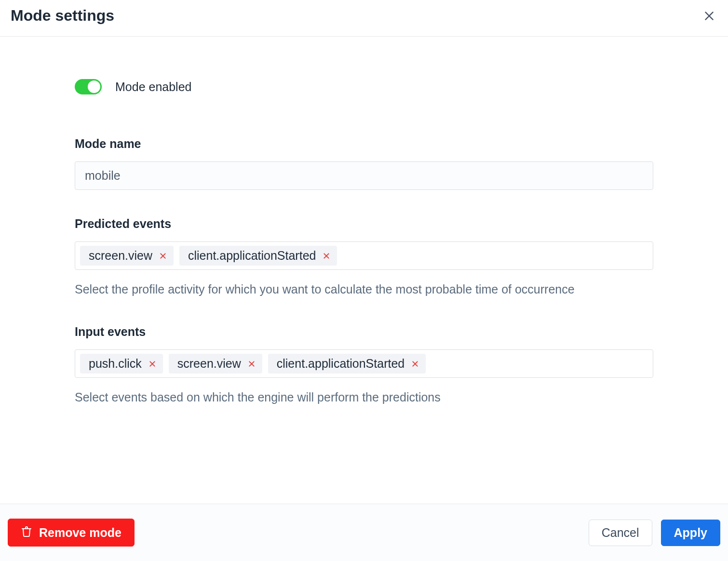  Describe the element at coordinates (690, 533) in the screenshot. I see `apply-label: Apply` at that location.